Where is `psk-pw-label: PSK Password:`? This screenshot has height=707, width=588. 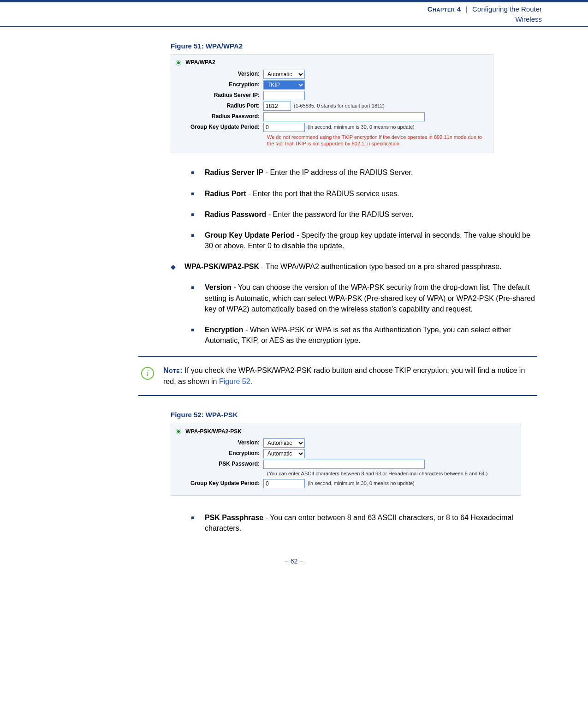
psk-pw-label: PSK Password: is located at coordinates (220, 464).